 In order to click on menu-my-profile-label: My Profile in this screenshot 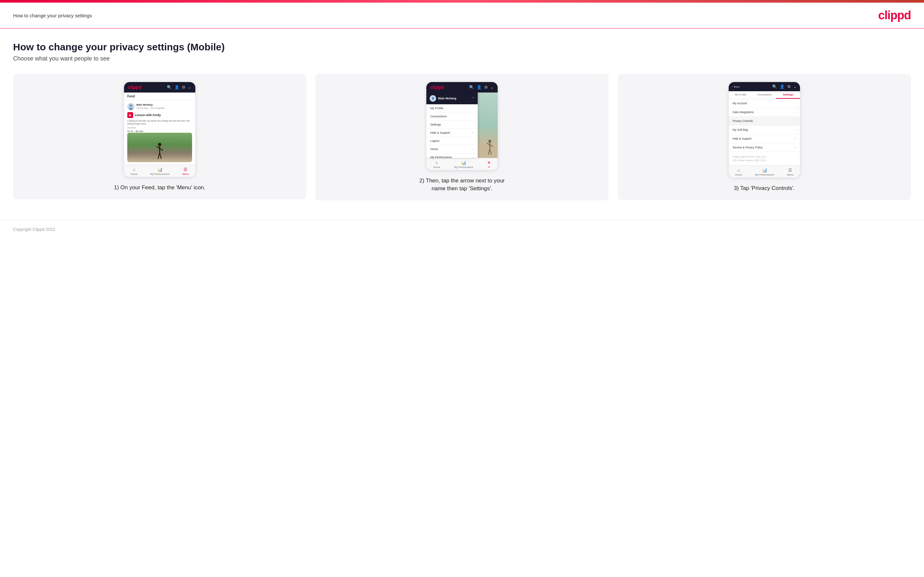, I will do `click(437, 108)`.